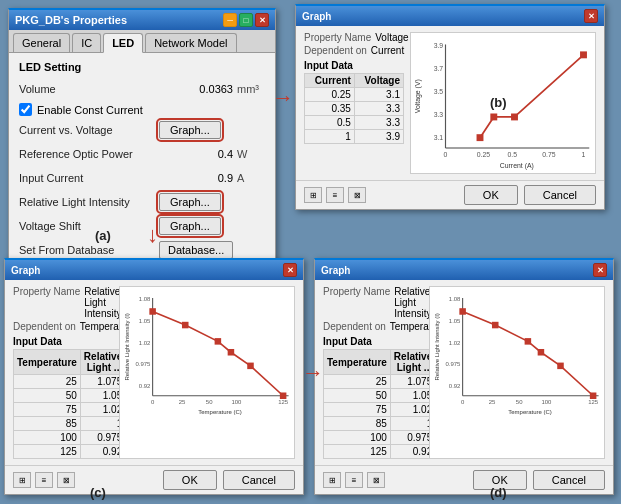 The width and height of the screenshot is (621, 504). Describe the element at coordinates (335, 195) in the screenshot. I see `icon-btn-b-2: ≡` at that location.